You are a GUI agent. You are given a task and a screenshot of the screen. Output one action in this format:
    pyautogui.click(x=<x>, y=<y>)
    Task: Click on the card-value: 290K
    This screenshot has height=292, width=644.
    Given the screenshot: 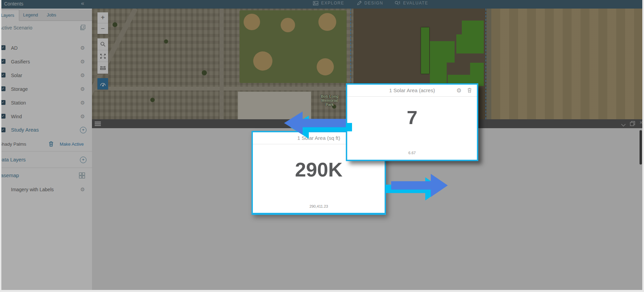 What is the action you would take?
    pyautogui.click(x=319, y=169)
    